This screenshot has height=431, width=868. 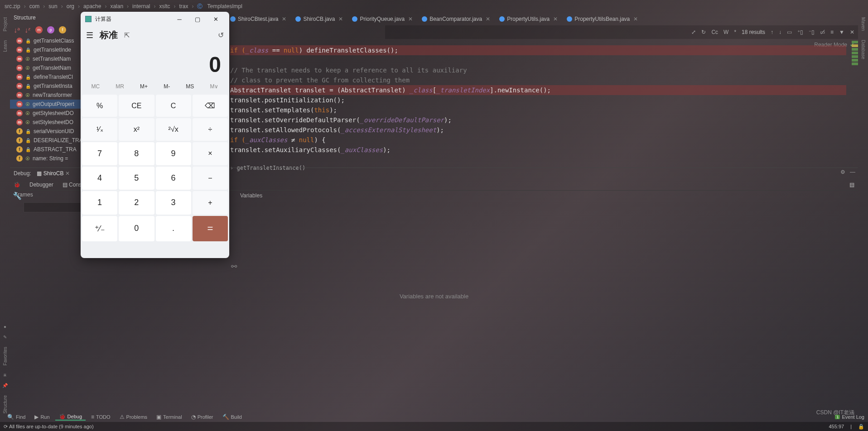 I want to click on crumb: src.zip, so click(x=13, y=6).